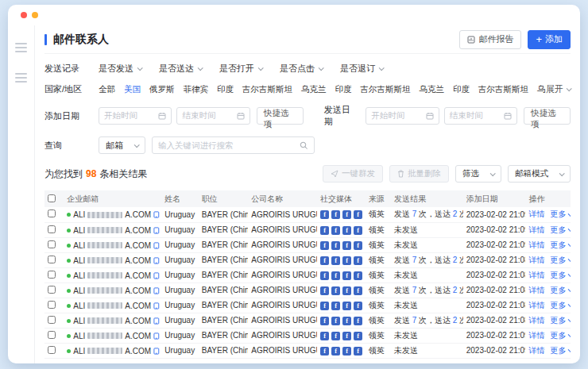 Image resolution: width=588 pixels, height=369 pixels. Describe the element at coordinates (547, 116) in the screenshot. I see `send-date-quick-button: 快捷选项` at that location.